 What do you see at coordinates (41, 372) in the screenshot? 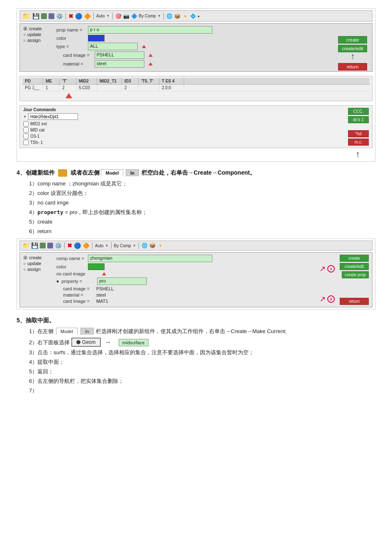
I see `item-5-5-text: 5）返回；` at bounding box center [41, 372].